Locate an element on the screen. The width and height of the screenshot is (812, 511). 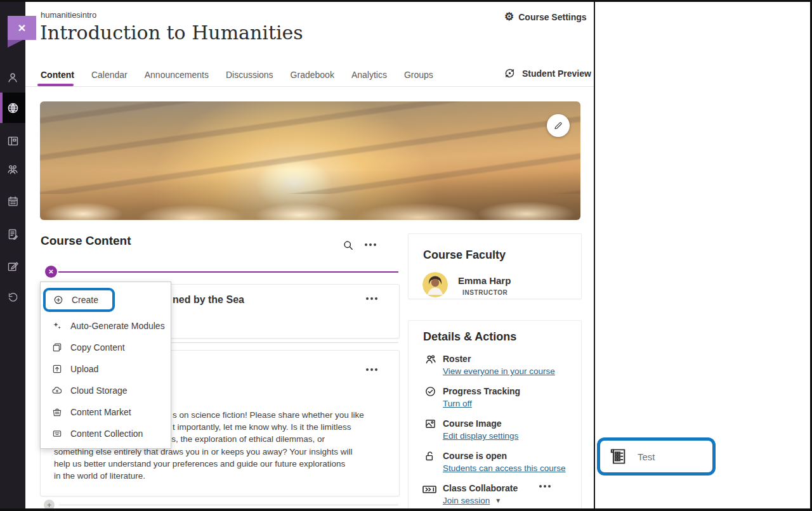
edit-banner-button is located at coordinates (558, 126).